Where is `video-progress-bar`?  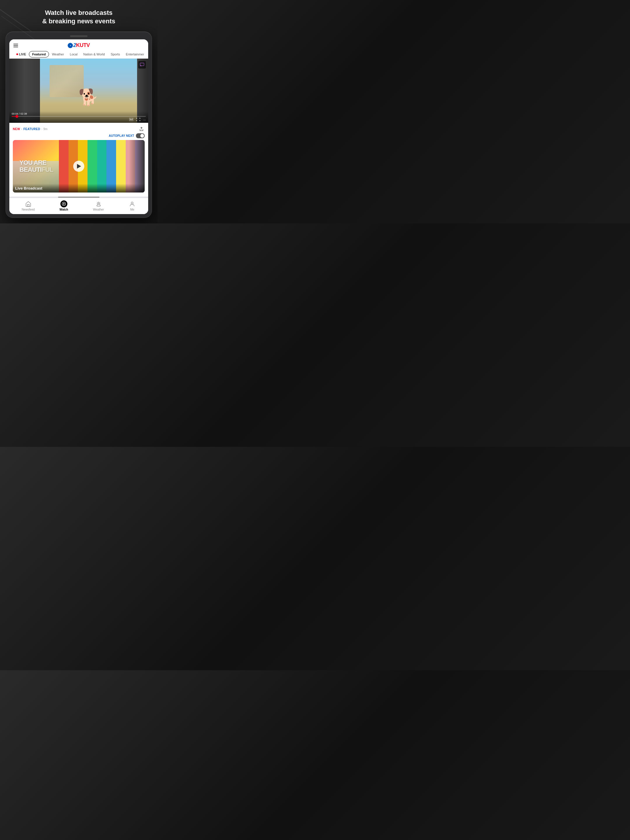 video-progress-bar is located at coordinates (79, 116).